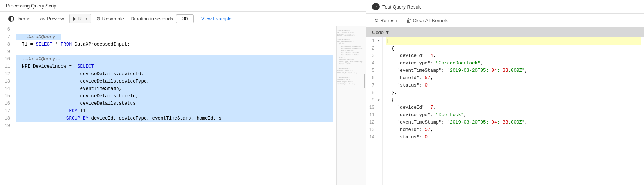  I want to click on line-number: 8, so click(7, 44).